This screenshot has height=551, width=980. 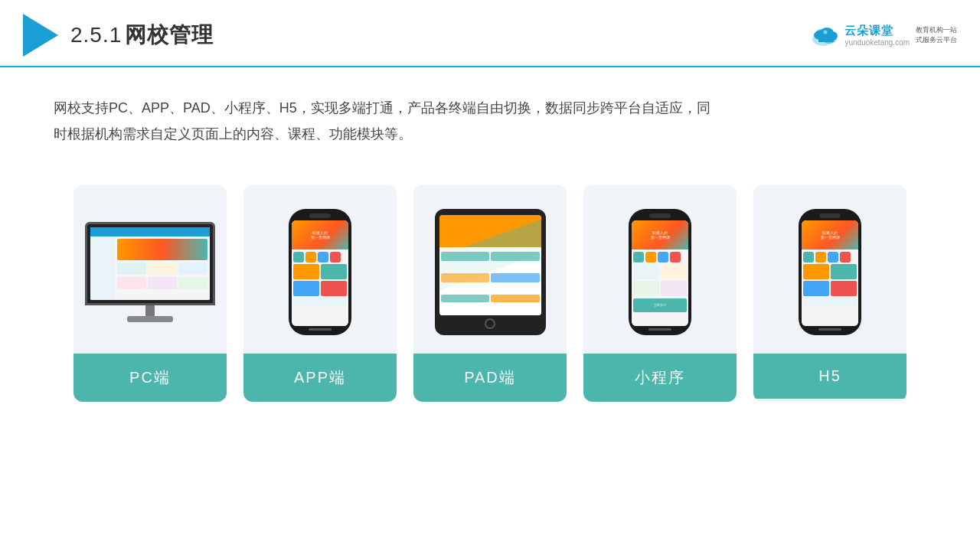 I want to click on card-h5-image: 职通人的第一堂网课, so click(x=830, y=269).